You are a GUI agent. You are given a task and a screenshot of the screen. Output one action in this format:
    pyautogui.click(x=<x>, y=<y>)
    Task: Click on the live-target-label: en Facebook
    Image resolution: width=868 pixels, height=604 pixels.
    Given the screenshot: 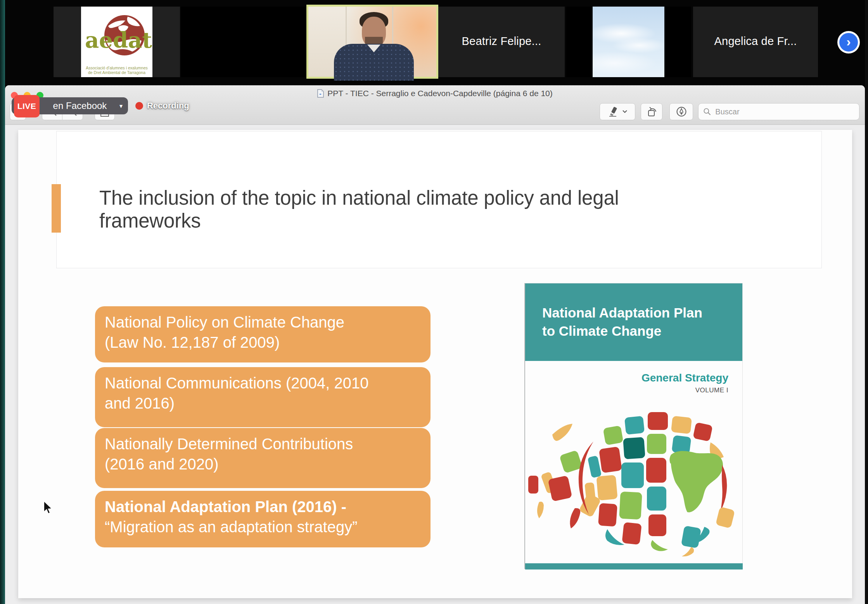 What is the action you would take?
    pyautogui.click(x=80, y=106)
    